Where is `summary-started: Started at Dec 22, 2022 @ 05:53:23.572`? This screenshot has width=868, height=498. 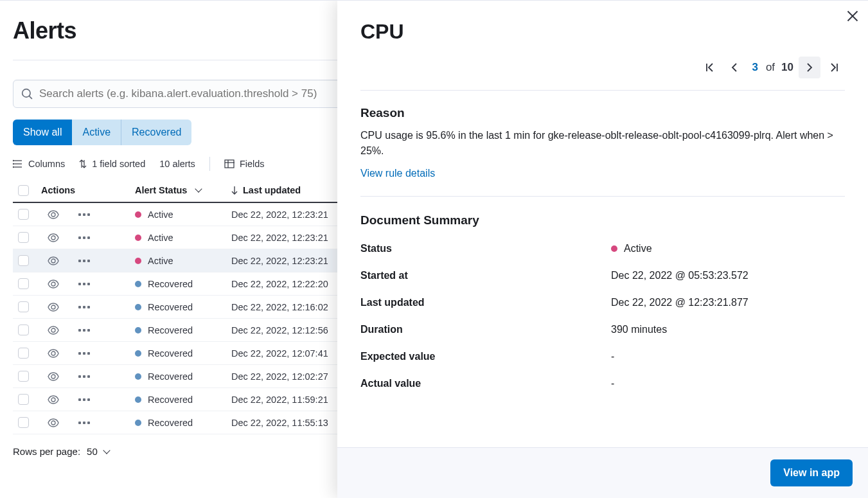
summary-started: Started at Dec 22, 2022 @ 05:53:23.572 is located at coordinates (603, 276).